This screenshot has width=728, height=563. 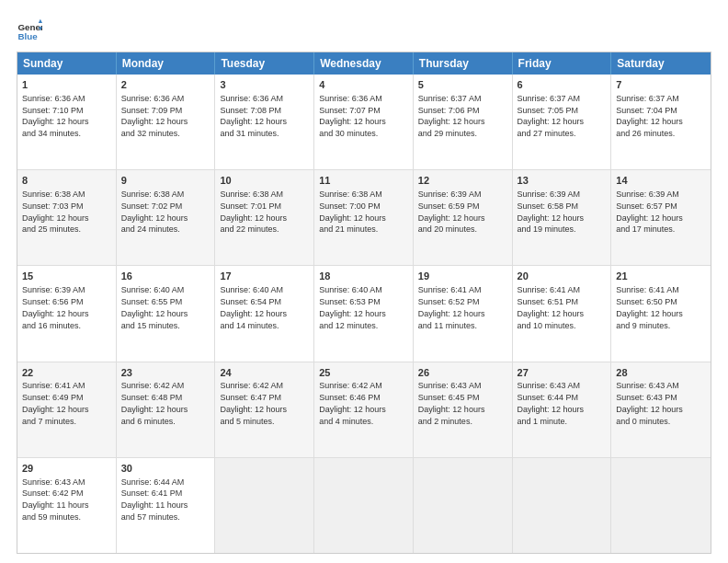 What do you see at coordinates (661, 410) in the screenshot?
I see `day-cell-28: 28Sunrise: 6:43 AM Sunset: 6:43 PM Dayli…` at bounding box center [661, 410].